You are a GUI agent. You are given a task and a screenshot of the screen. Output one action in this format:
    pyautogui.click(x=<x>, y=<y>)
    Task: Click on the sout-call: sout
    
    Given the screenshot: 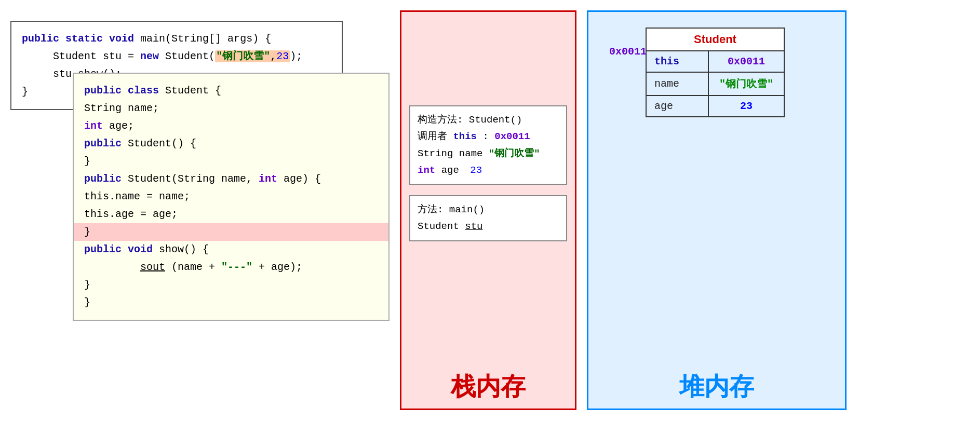 What is the action you would take?
    pyautogui.click(x=153, y=267)
    